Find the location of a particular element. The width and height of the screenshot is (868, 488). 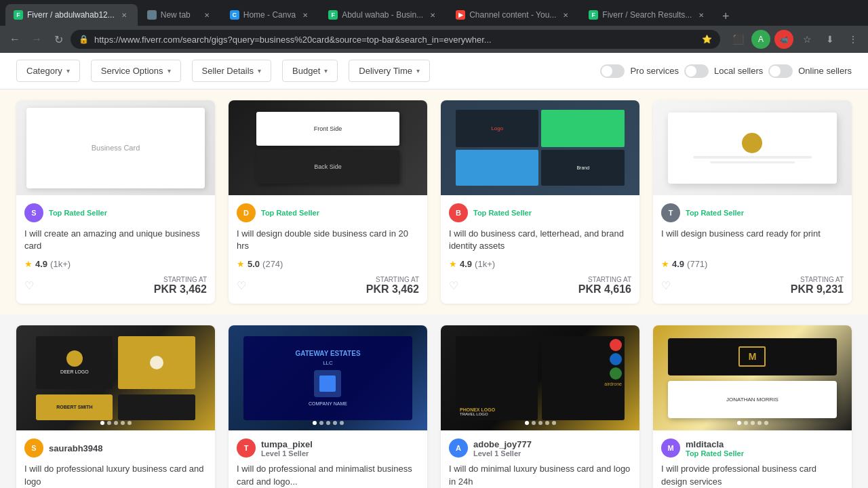

online-sellers-toggle-item: Online sellers is located at coordinates (810, 71).